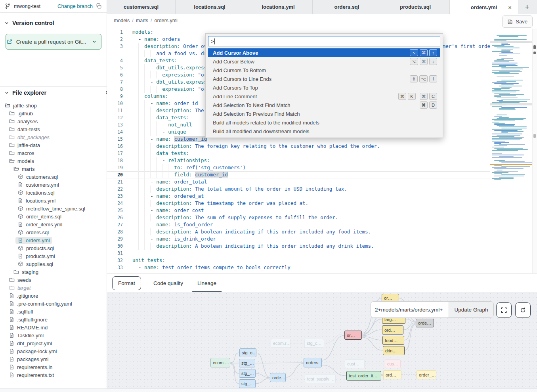  What do you see at coordinates (394, 350) in the screenshot?
I see `lineage-node-drin-: drin…` at bounding box center [394, 350].